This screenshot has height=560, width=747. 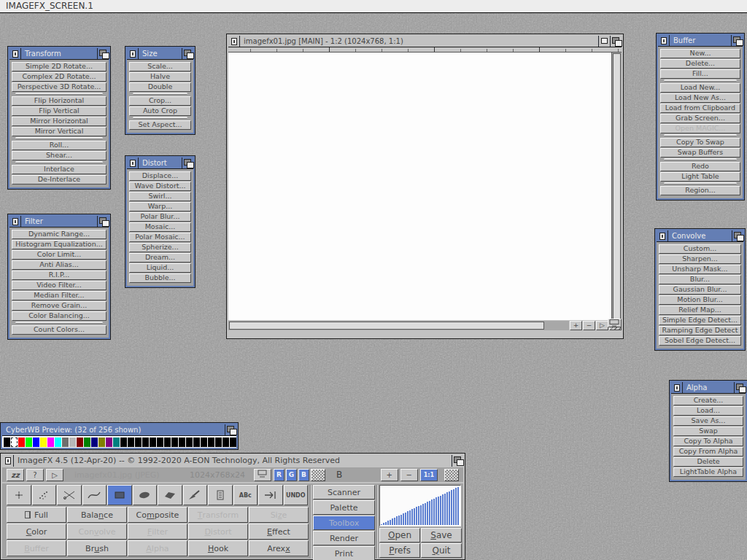 I want to click on effect-button: Effect, so click(x=279, y=532).